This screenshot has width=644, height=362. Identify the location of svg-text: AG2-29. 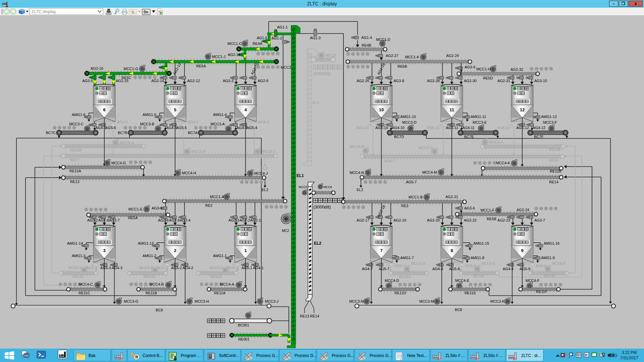
(452, 56).